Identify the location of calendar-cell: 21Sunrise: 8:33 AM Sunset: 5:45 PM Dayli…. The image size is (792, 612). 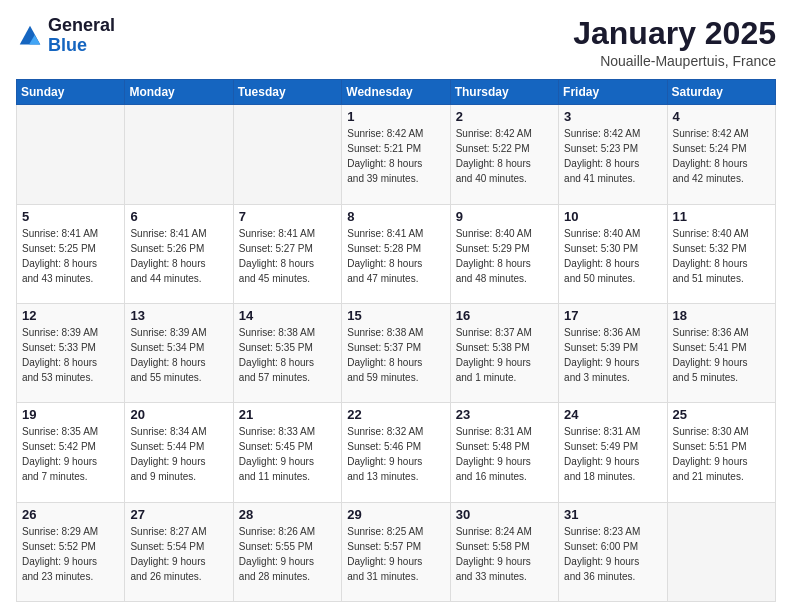
(287, 452).